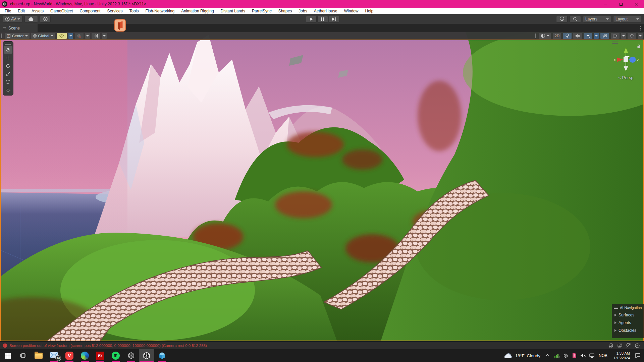  I want to click on refresh-disabled-icon, so click(629, 346).